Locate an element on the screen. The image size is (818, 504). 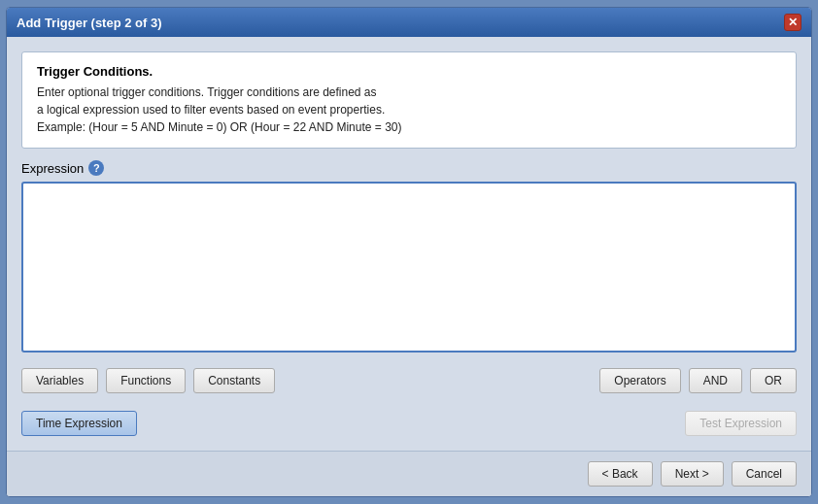
info-line2: a logical expression used to filter even… is located at coordinates (409, 110).